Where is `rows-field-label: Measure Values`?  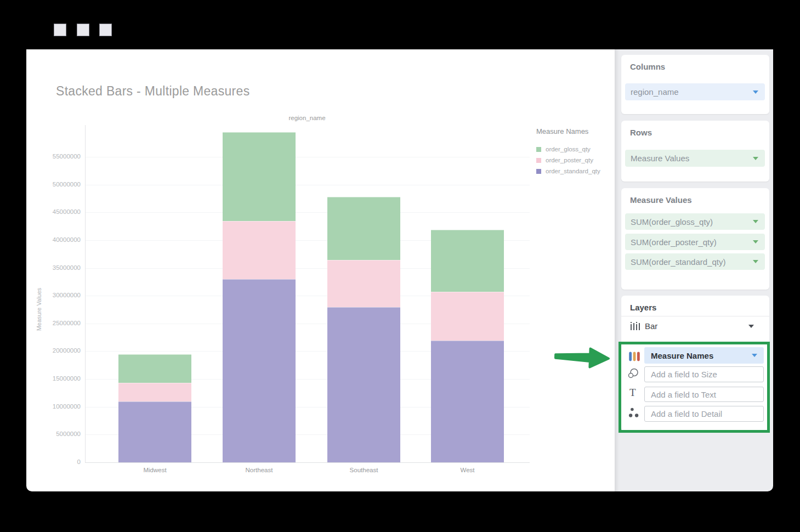
rows-field-label: Measure Values is located at coordinates (689, 158).